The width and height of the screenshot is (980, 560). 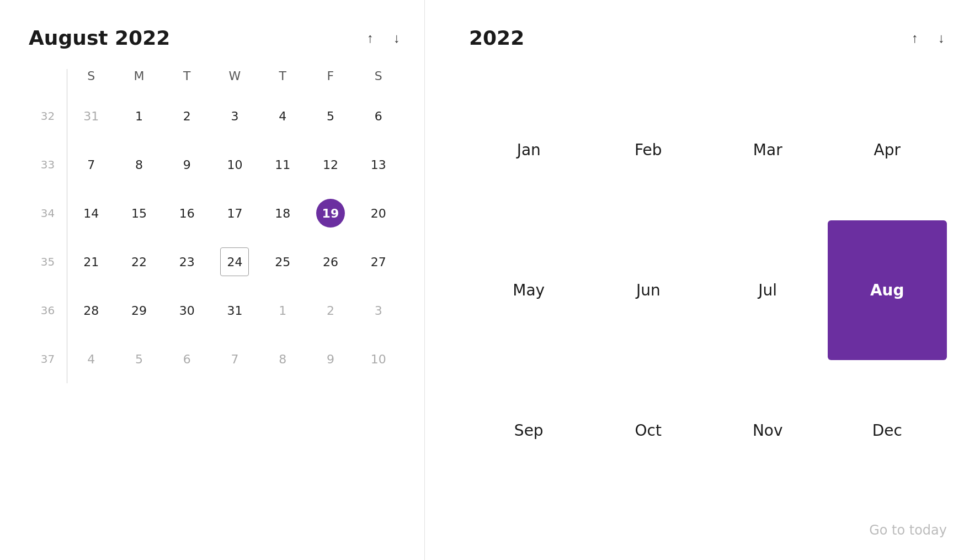 What do you see at coordinates (92, 262) in the screenshot?
I see `day-cell-w3-d0: 21` at bounding box center [92, 262].